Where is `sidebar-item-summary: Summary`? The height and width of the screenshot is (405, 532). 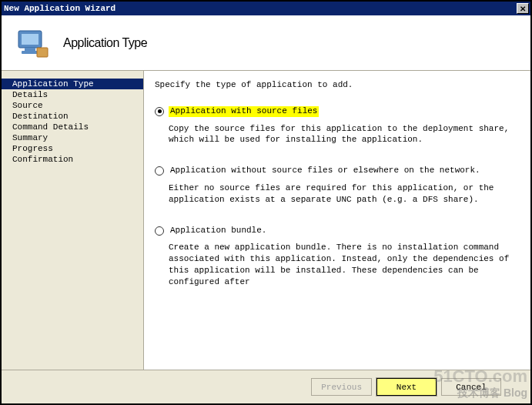
sidebar-item-summary: Summary is located at coordinates (72, 138).